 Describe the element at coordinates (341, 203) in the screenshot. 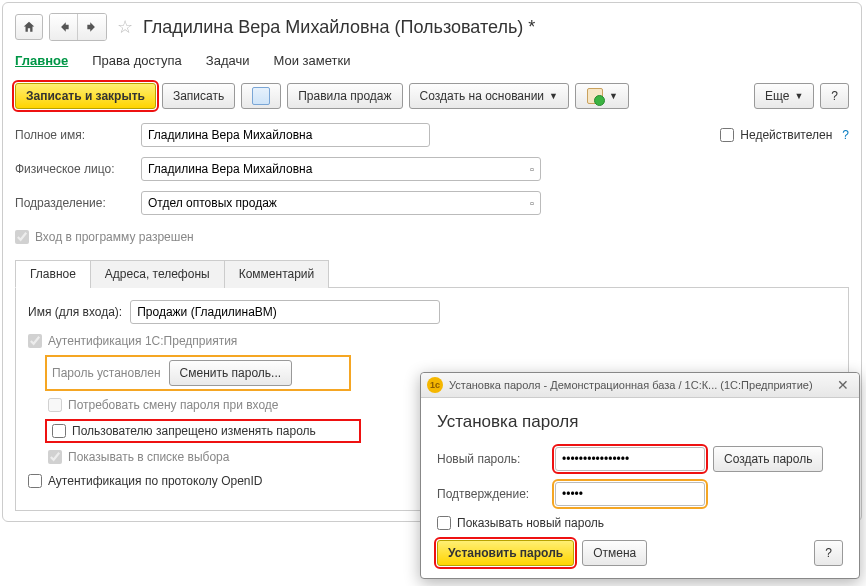

I see `dept-input: ▫` at that location.